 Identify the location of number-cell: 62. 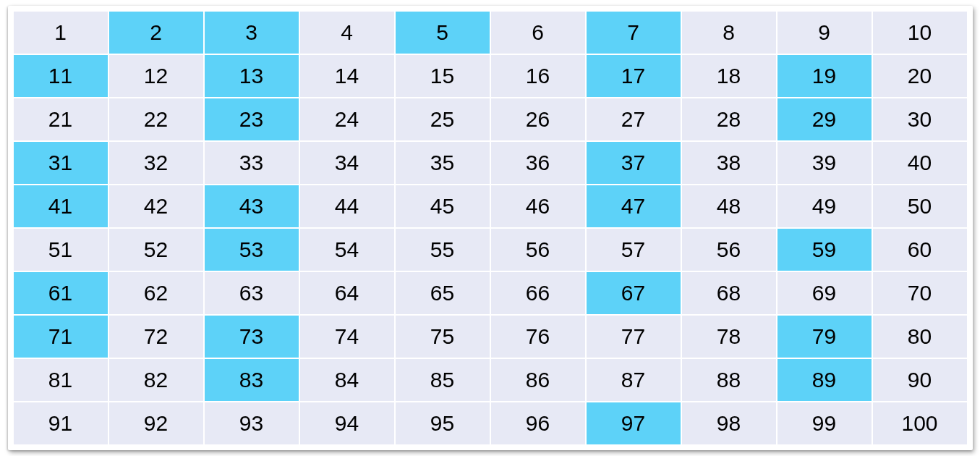
(156, 293).